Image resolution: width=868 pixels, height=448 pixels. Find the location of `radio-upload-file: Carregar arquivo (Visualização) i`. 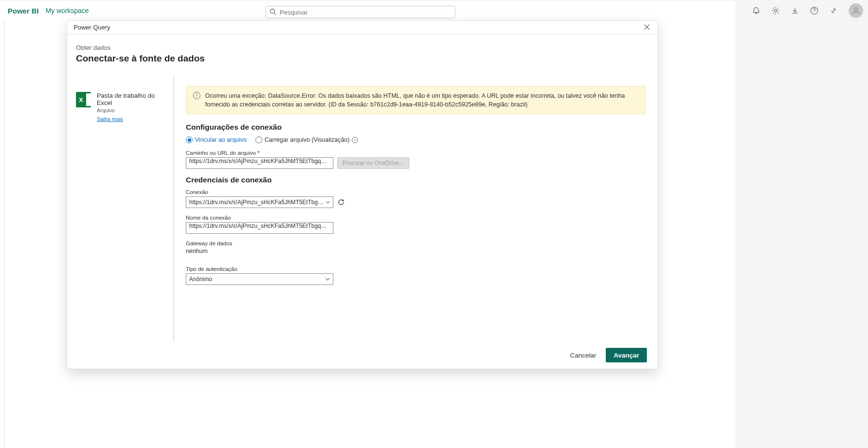

radio-upload-file: Carregar arquivo (Visualização) i is located at coordinates (307, 140).